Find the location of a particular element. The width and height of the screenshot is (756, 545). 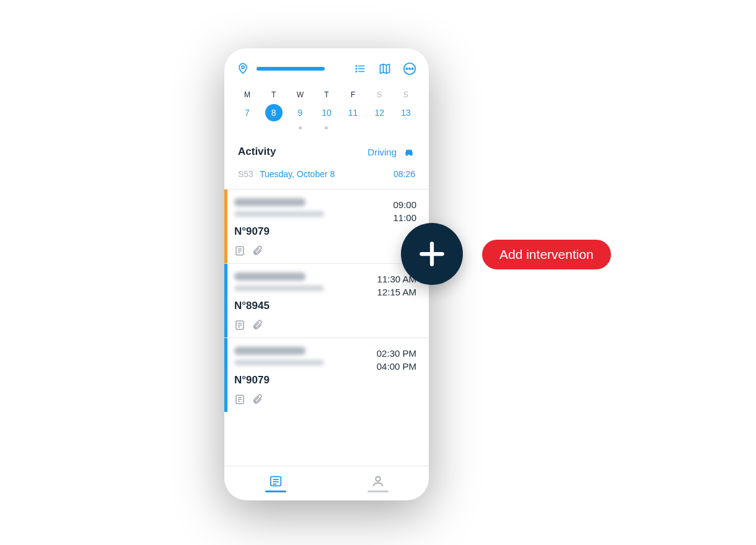

map-icon is located at coordinates (385, 69).